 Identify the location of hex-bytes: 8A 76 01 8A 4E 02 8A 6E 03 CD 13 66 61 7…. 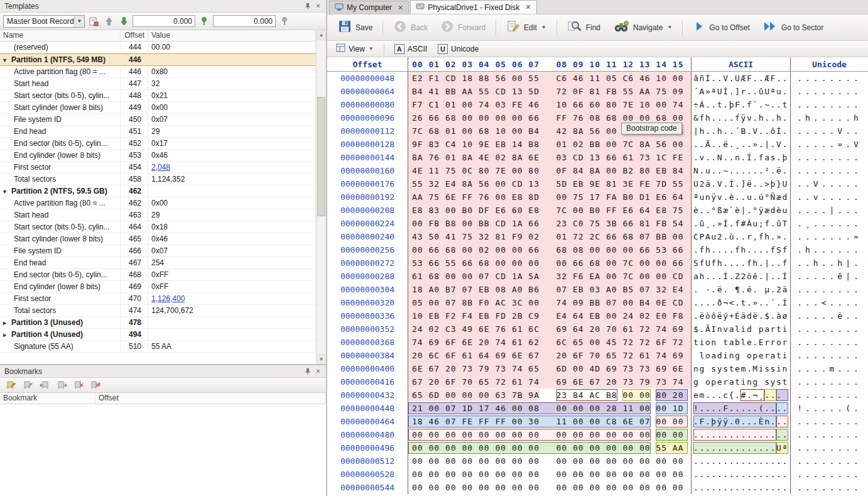
(550, 157).